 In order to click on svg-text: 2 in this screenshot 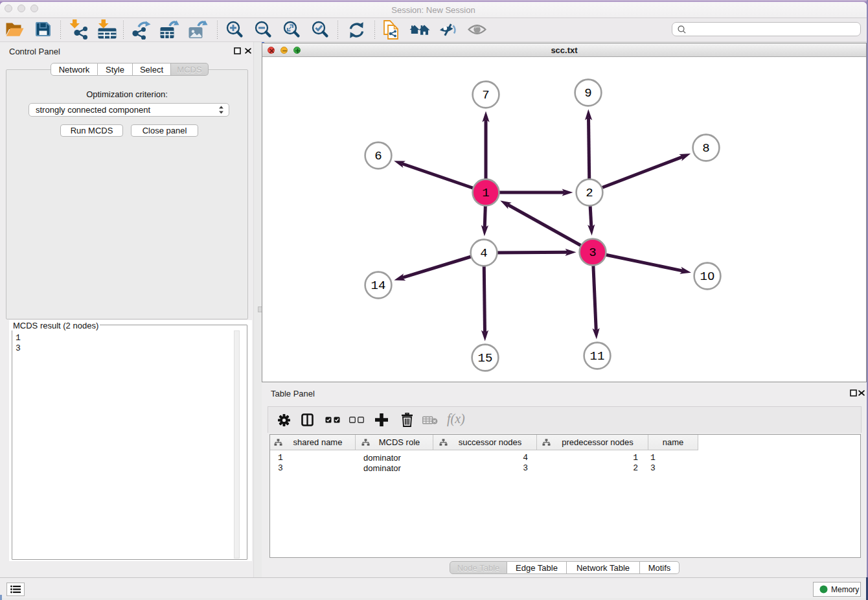, I will do `click(589, 193)`.